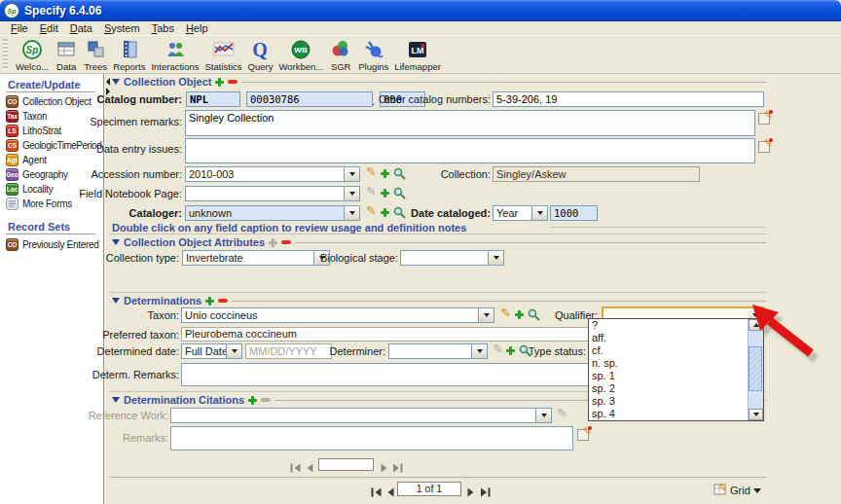 Image resolution: width=841 pixels, height=504 pixels. I want to click on determined-date-field, so click(288, 351).